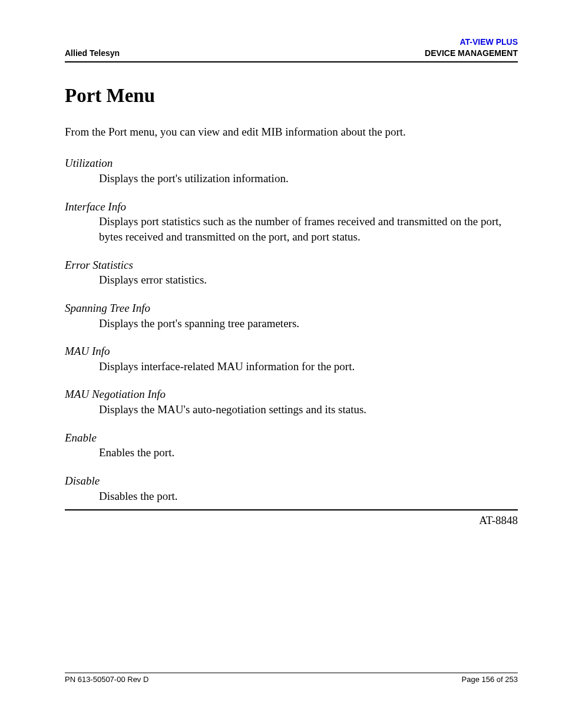 The width and height of the screenshot is (562, 728). Describe the element at coordinates (291, 496) in the screenshot. I see `definition-desc: Disables the port.` at that location.